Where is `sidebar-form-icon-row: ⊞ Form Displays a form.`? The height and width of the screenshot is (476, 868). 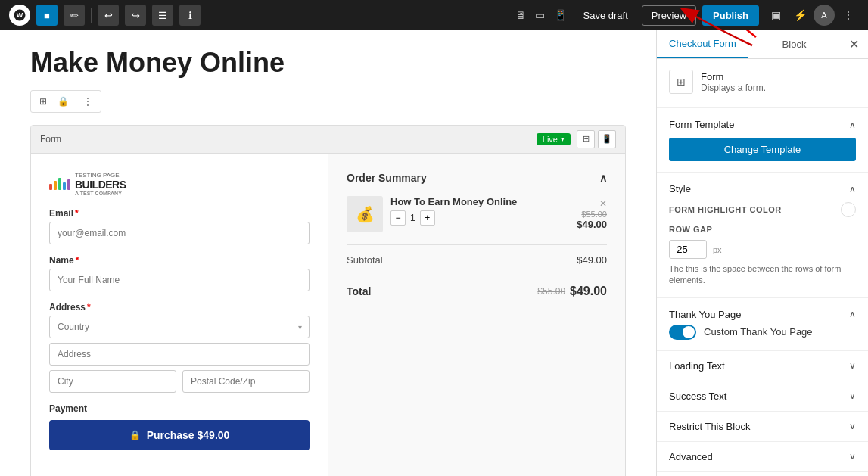 sidebar-form-icon-row: ⊞ Form Displays a form. is located at coordinates (763, 82).